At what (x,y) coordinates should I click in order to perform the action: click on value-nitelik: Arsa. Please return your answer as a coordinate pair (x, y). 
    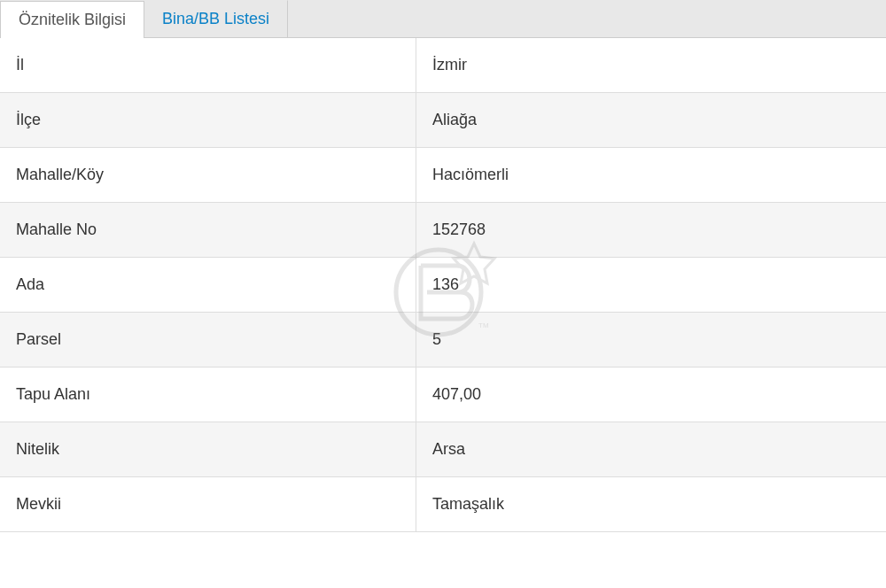
    Looking at the image, I should click on (651, 450).